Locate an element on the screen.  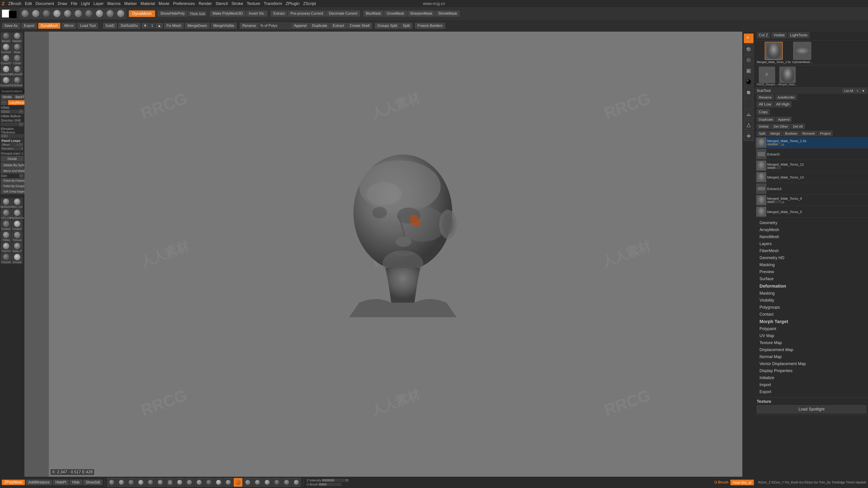
menu-marker: Marker is located at coordinates (130, 4).